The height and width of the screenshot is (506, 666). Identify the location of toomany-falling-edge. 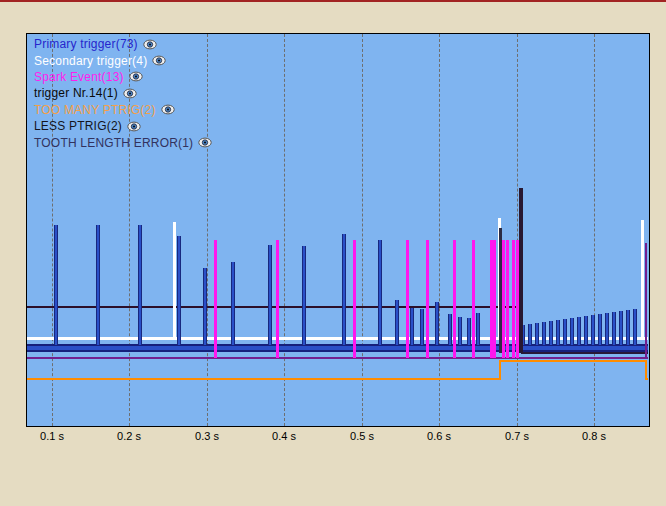
(646, 370).